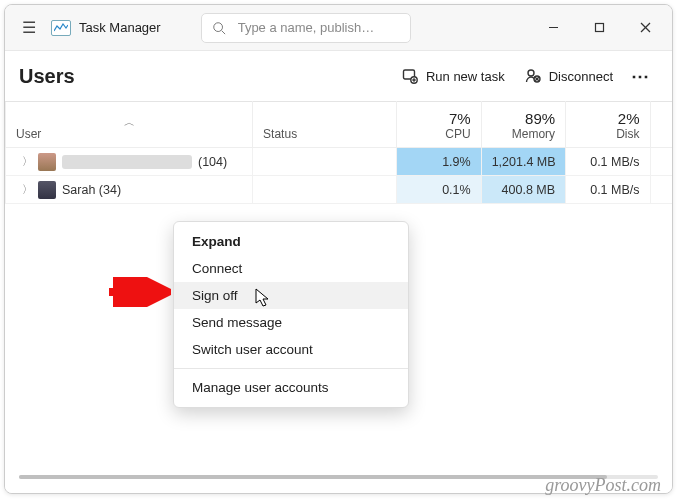 The image size is (679, 500). What do you see at coordinates (291, 350) in the screenshot?
I see `ctx-switch-user: Switch user account` at bounding box center [291, 350].